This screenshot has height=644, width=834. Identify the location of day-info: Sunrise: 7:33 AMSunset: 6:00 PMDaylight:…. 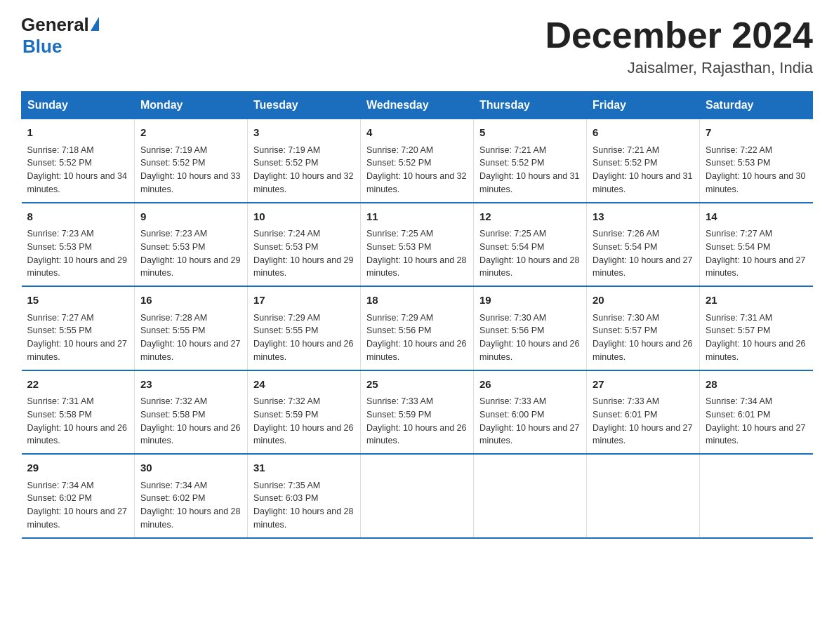
(530, 421).